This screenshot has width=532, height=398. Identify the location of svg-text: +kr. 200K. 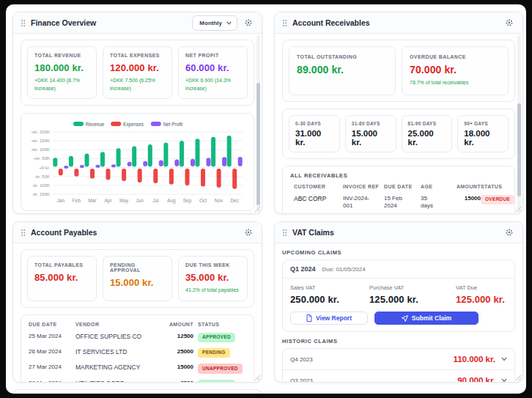
(40, 132).